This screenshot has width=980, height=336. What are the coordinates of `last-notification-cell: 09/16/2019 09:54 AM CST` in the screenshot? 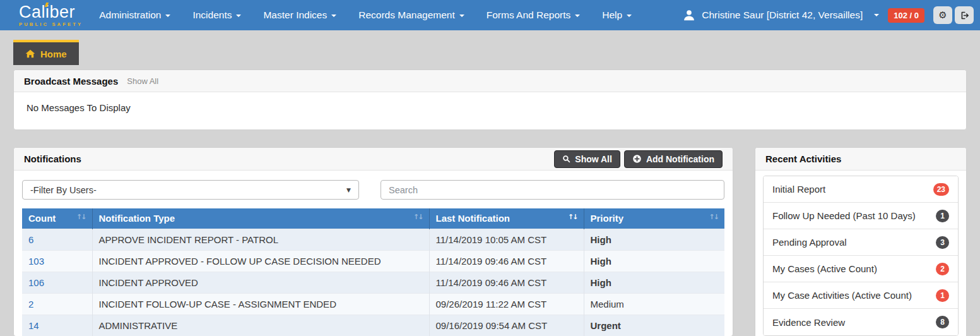 It's located at (506, 325).